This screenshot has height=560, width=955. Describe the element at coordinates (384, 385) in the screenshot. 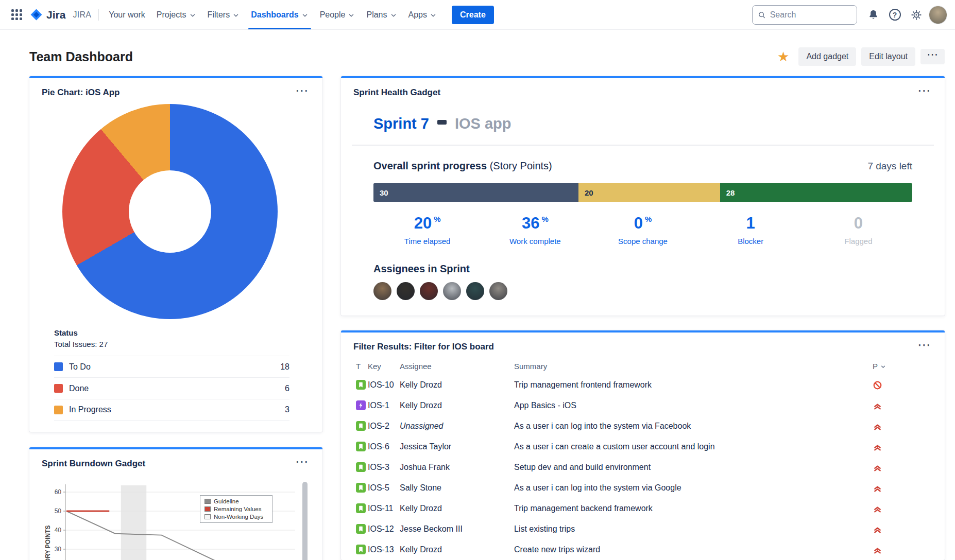

I see `issue-key: IOS-10` at that location.